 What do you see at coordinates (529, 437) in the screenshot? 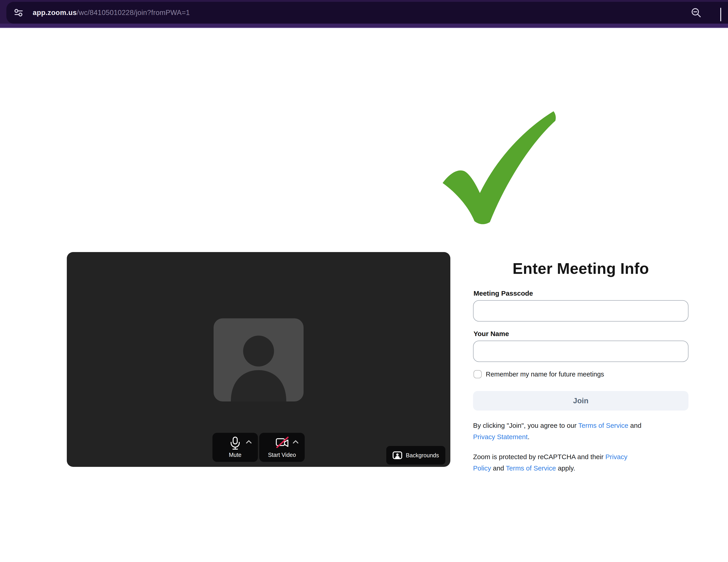
I see `terms-plain-text: .` at bounding box center [529, 437].